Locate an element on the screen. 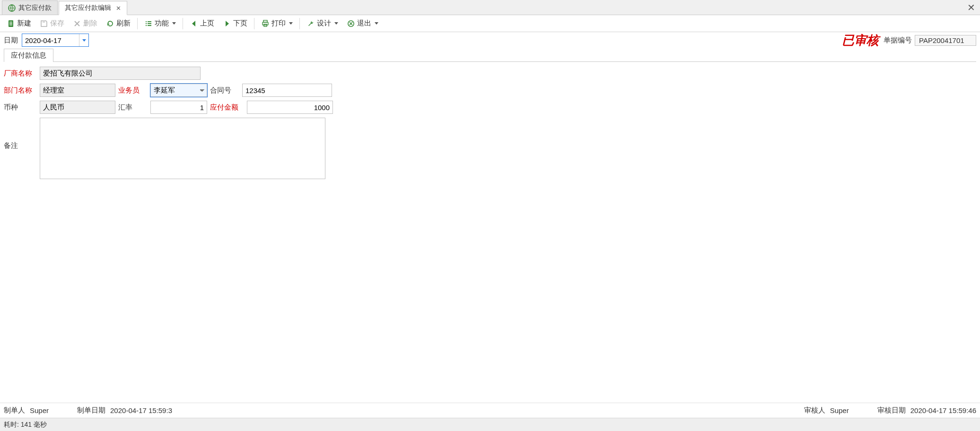 The height and width of the screenshot is (431, 980). rate-input is located at coordinates (179, 107).